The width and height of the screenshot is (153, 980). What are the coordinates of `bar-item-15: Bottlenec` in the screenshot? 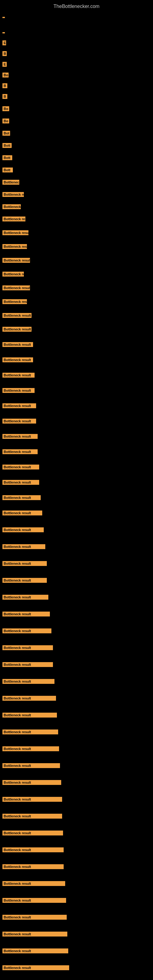 It's located at (11, 182).